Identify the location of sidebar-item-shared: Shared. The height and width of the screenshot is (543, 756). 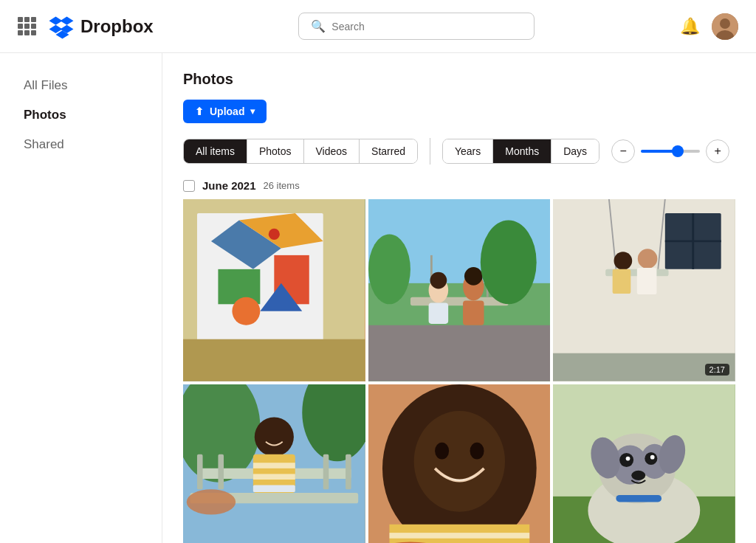
(81, 145).